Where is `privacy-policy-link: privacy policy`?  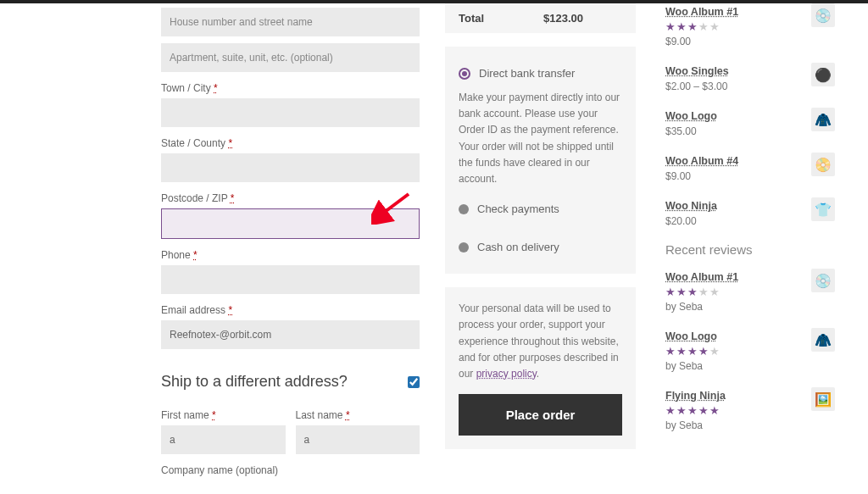 privacy-policy-link: privacy policy is located at coordinates (507, 374).